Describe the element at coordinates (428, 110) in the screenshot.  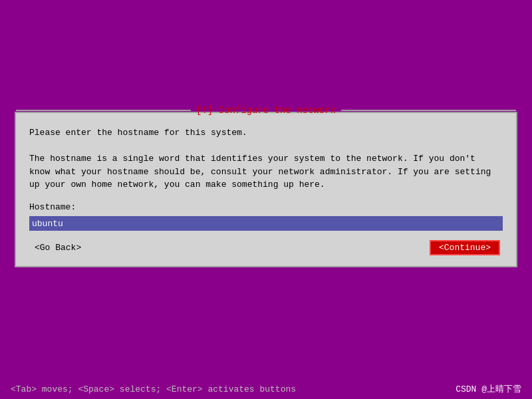
I see `title-line-right` at that location.